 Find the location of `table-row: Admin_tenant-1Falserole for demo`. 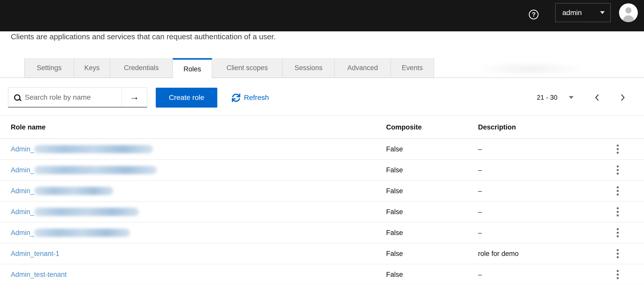

table-row: Admin_tenant-1Falserole for demo is located at coordinates (322, 254).